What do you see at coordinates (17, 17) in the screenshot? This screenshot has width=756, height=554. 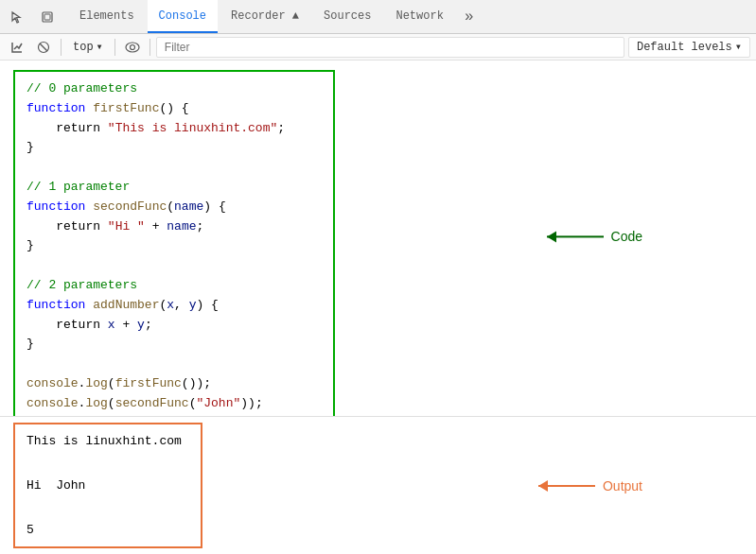 I see `cursor-icon` at bounding box center [17, 17].